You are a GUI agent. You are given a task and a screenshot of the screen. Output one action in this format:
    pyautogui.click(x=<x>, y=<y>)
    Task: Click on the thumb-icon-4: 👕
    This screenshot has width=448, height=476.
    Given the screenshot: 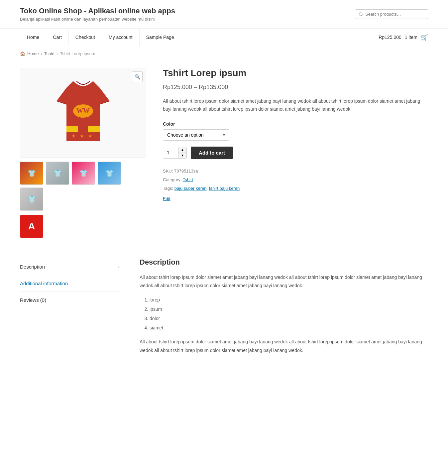 What is the action you would take?
    pyautogui.click(x=110, y=173)
    